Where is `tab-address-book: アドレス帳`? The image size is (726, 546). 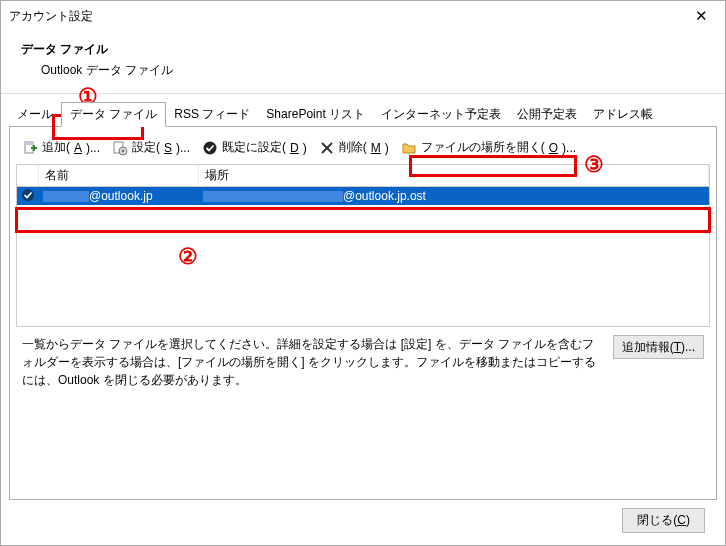
tab-address-book: アドレス帳 is located at coordinates (623, 114).